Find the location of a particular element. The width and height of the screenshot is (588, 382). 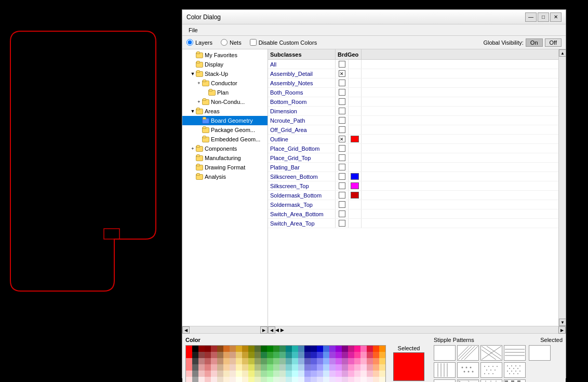

tab-arrow-right: ▶ is located at coordinates (283, 330).